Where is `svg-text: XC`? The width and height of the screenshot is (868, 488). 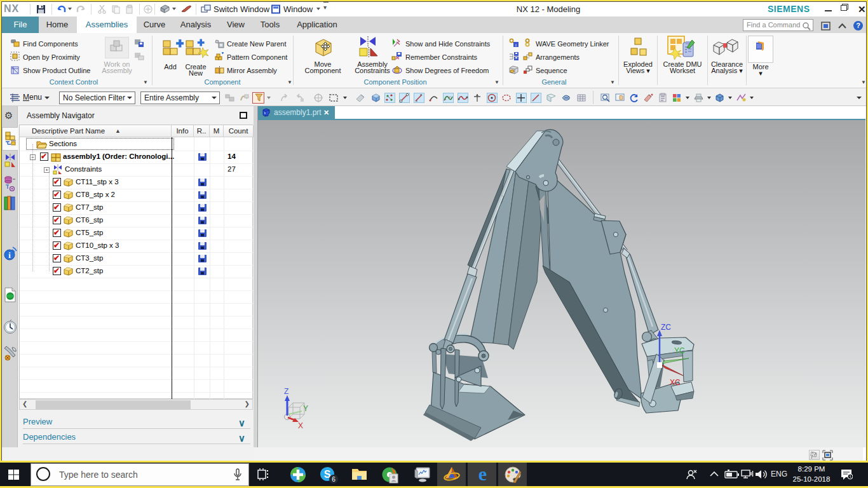 svg-text: XC is located at coordinates (675, 383).